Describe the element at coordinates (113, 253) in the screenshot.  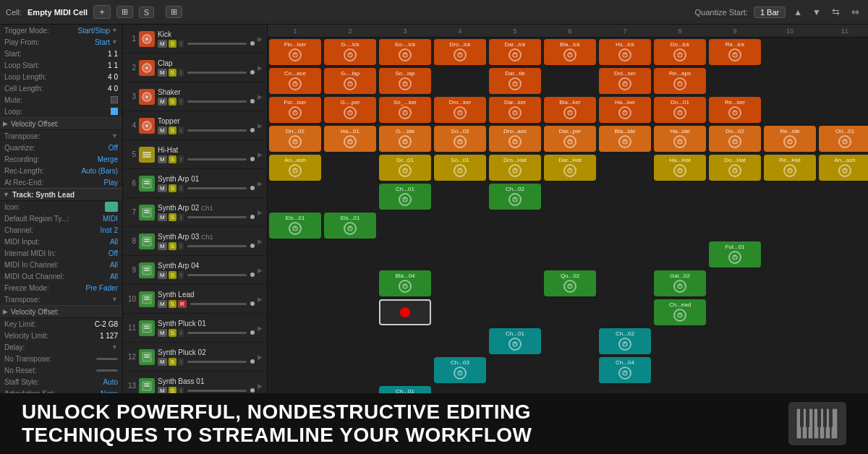
I see `internal-midi-value: Off` at that location.